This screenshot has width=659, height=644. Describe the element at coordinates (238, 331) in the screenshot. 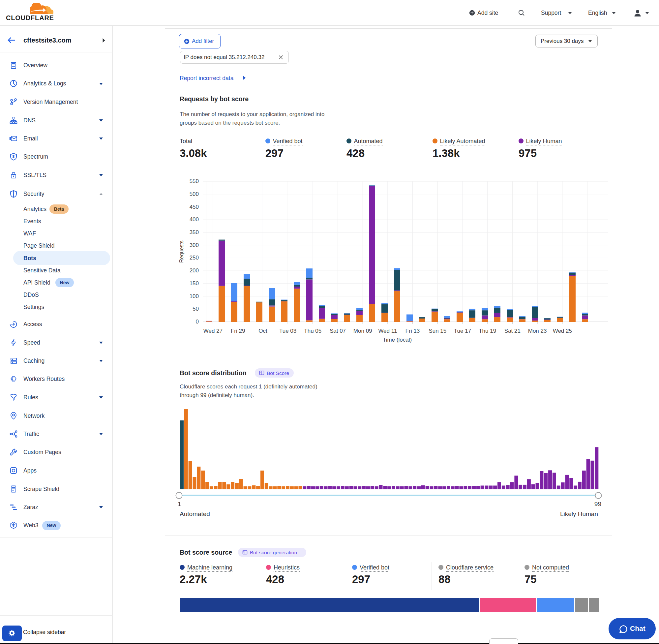

I see `svg-text: Fri 29` at that location.